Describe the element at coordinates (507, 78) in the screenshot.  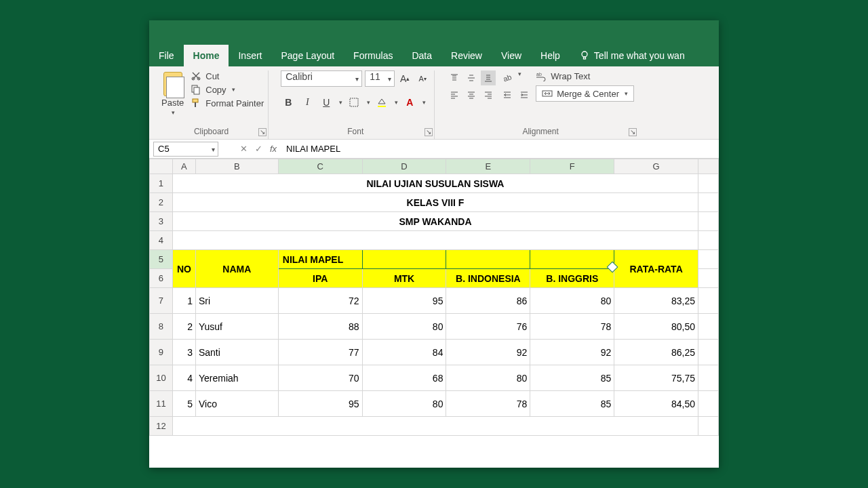
I see `orientation-button: ab` at that location.